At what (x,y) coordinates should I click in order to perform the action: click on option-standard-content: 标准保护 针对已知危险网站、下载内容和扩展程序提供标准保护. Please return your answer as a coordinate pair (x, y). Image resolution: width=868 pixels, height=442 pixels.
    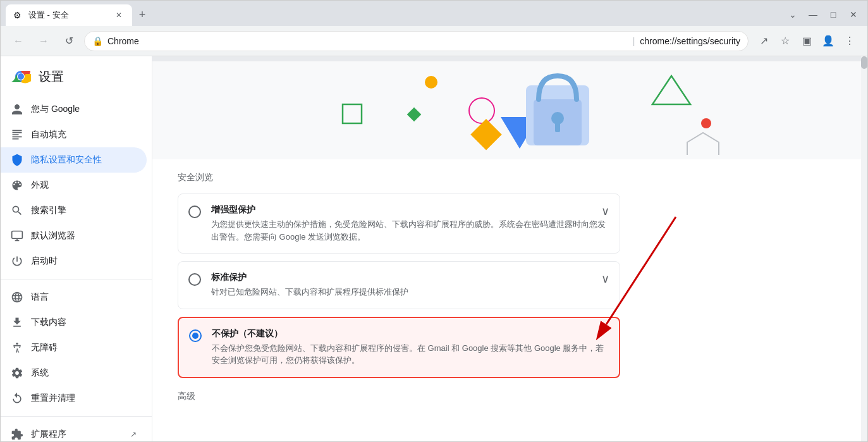
    Looking at the image, I should click on (410, 285).